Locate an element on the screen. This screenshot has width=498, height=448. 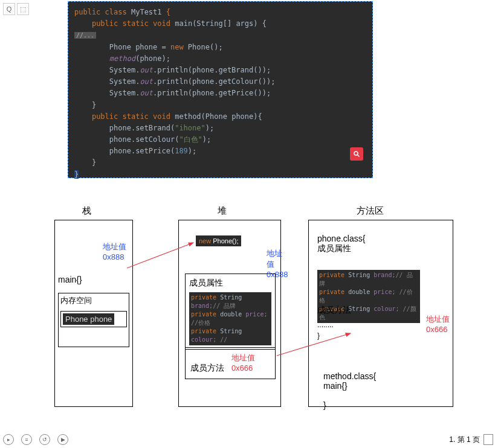
string: "ihone" is located at coordinates (190, 128).